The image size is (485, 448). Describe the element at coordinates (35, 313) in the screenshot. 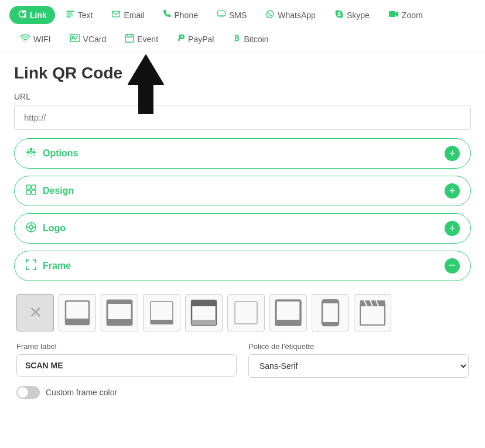

I see `frame-thumb-none: ✕` at that location.